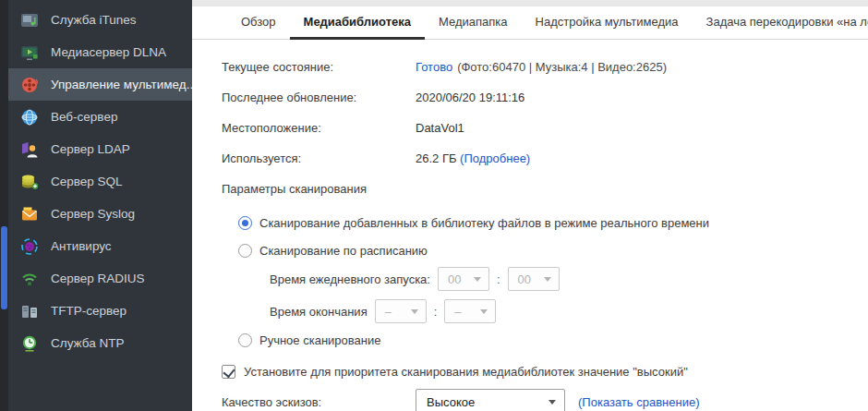  I want to click on sidebar-item-label: Управление мультимед..., so click(122, 85).